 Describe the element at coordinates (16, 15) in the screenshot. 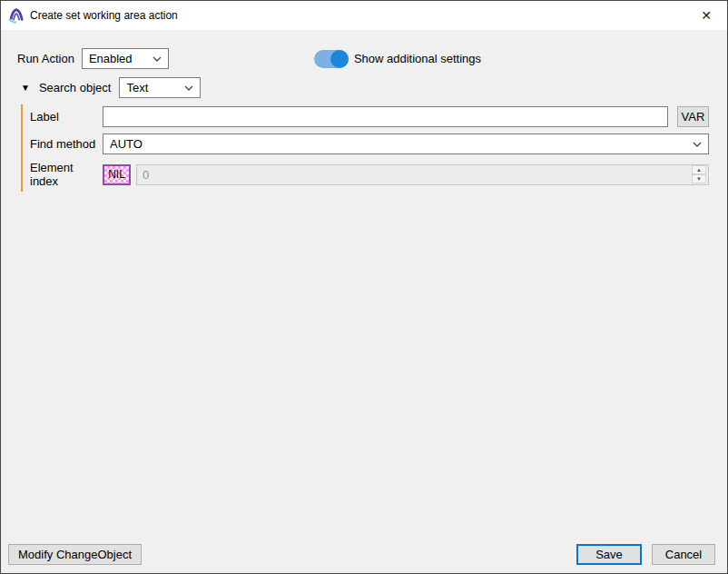

I see `app-logo-icon` at that location.